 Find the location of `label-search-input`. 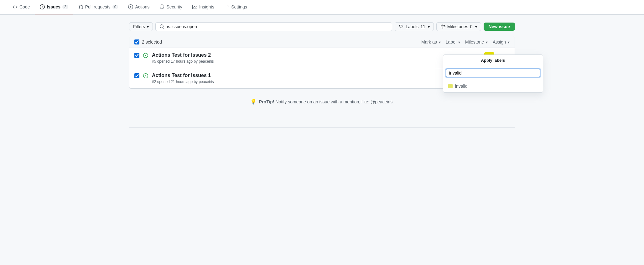

label-search-input is located at coordinates (493, 73).